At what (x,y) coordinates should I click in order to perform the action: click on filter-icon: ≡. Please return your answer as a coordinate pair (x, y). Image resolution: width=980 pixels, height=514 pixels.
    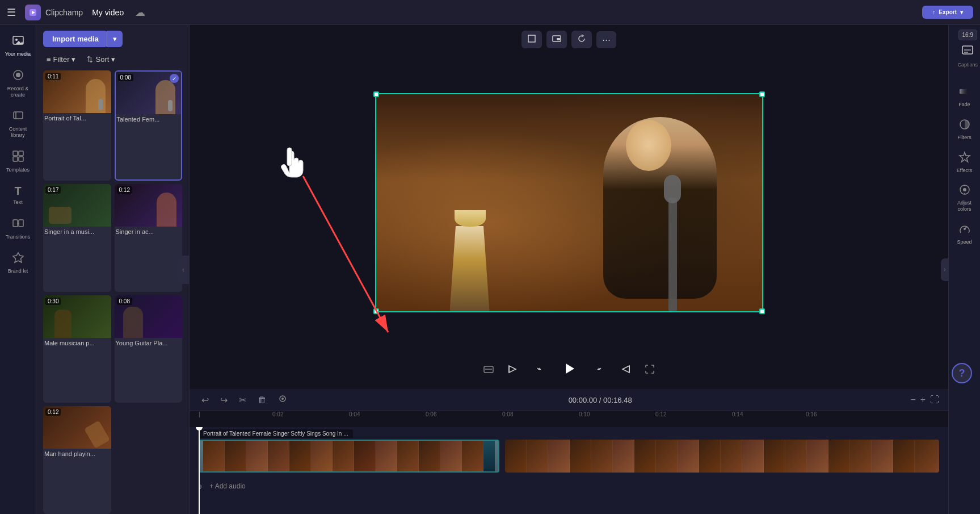
    Looking at the image, I should click on (49, 59).